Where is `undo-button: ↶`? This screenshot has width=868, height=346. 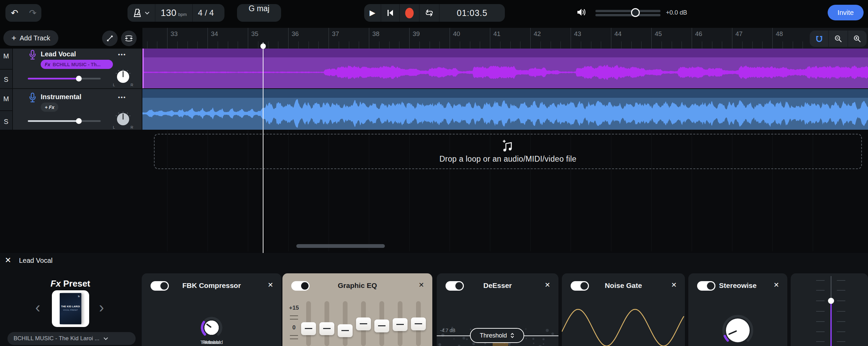
undo-button: ↶ is located at coordinates (15, 13).